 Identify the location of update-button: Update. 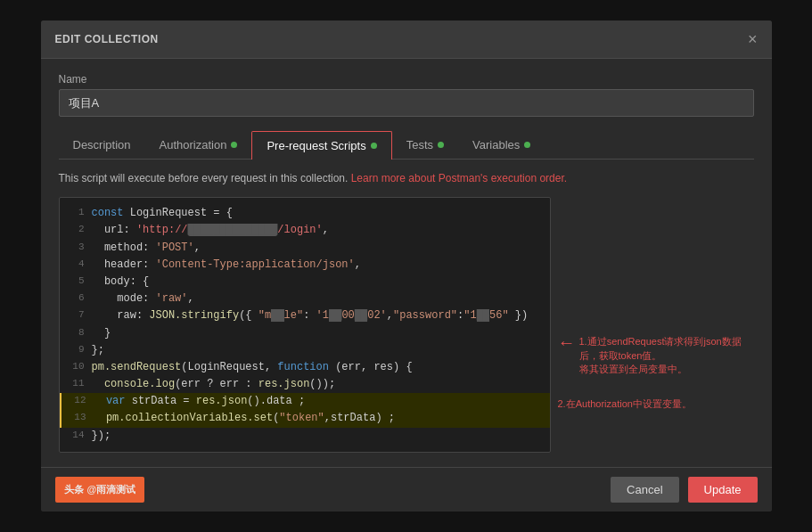
(723, 490).